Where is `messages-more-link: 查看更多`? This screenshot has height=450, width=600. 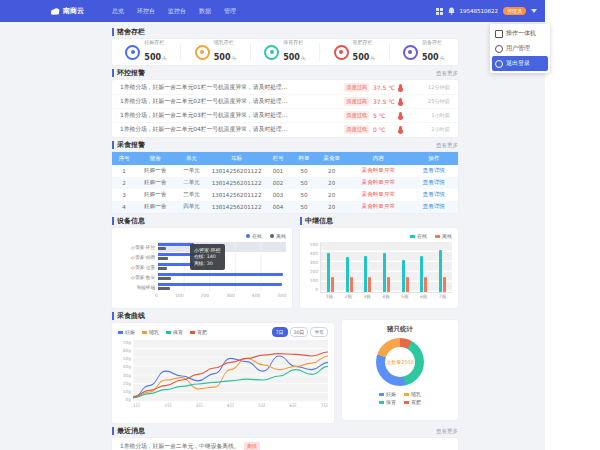
messages-more-link: 查看更多 is located at coordinates (447, 432).